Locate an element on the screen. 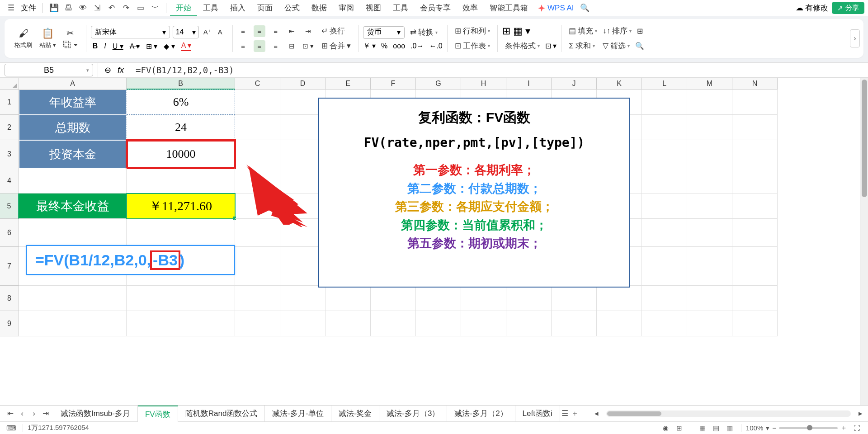 The width and height of the screenshot is (868, 434). sheet-list-icon: ☰ is located at coordinates (565, 414).